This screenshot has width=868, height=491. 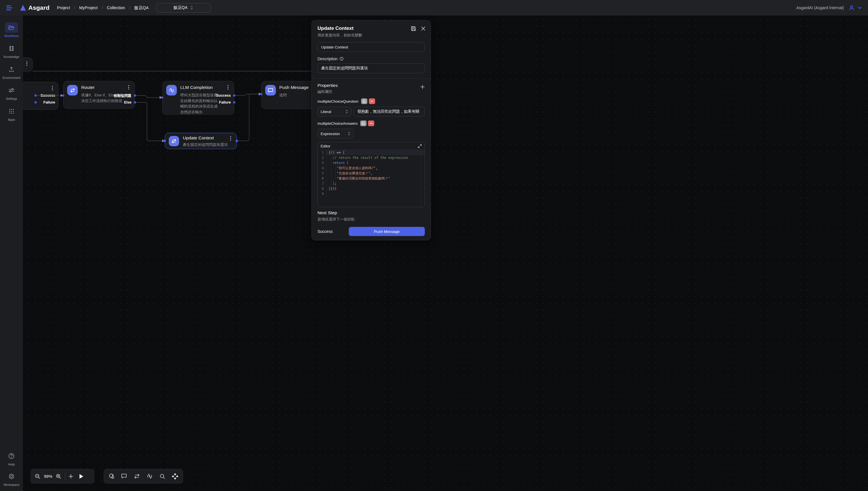 What do you see at coordinates (371, 35) in the screenshot?
I see `panel-subtitle: 用於更新內容，初始化變數` at bounding box center [371, 35].